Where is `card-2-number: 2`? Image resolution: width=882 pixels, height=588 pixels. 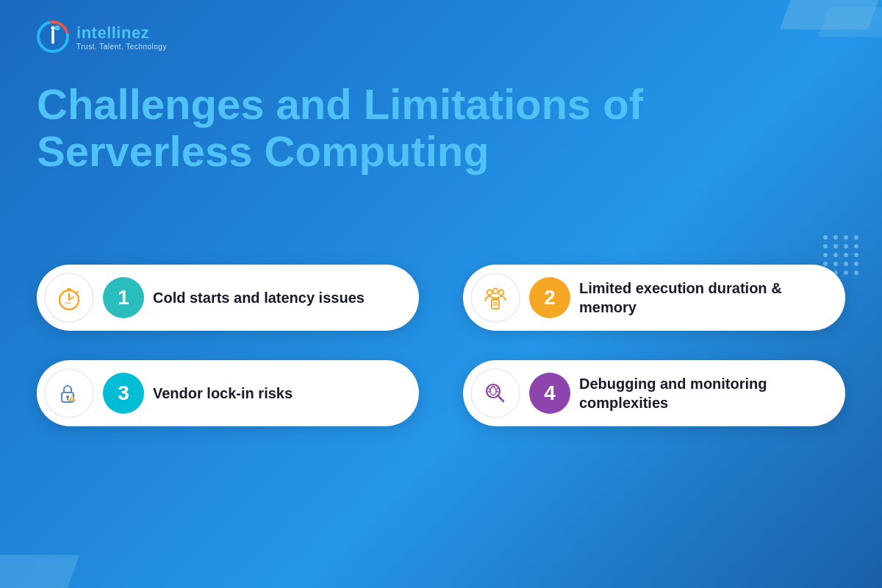
card-2-number: 2 is located at coordinates (550, 298).